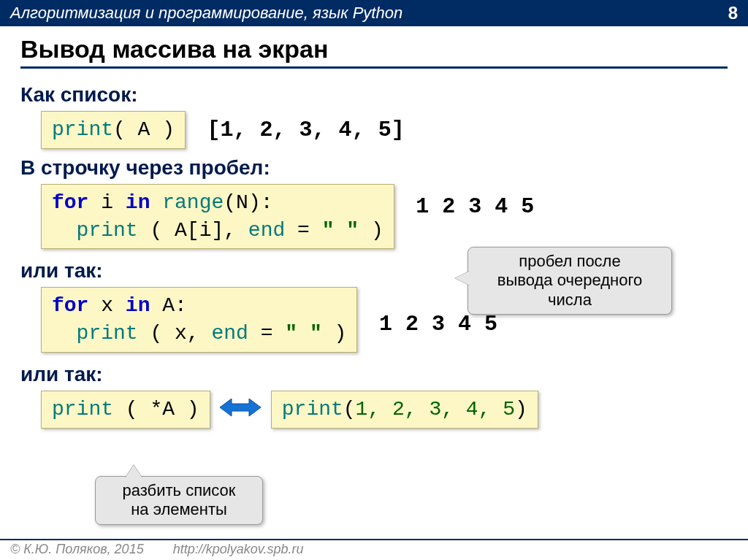  Describe the element at coordinates (405, 410) in the screenshot. I see `code-print-unpacked: print(1, 2, 3, 4, 5)` at that location.